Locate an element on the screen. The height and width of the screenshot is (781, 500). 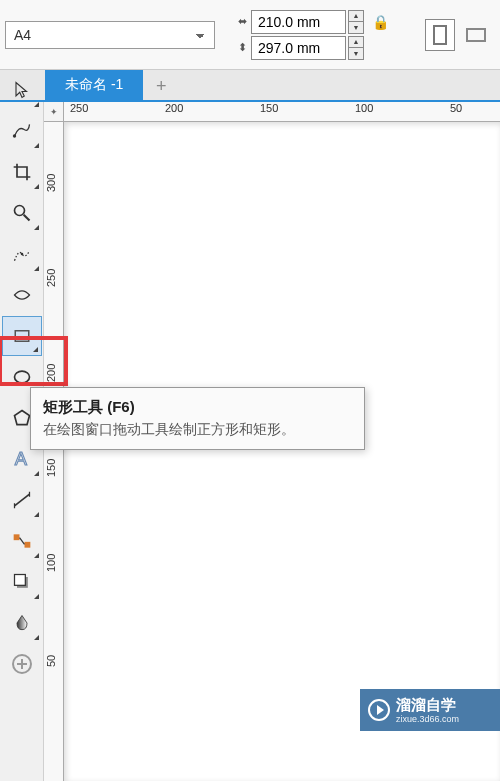
tool-tooltip: 矩形工具 (F6) 在绘图窗口拖动工具绘制正方形和矩形。 is located at coordinates (198, 418).